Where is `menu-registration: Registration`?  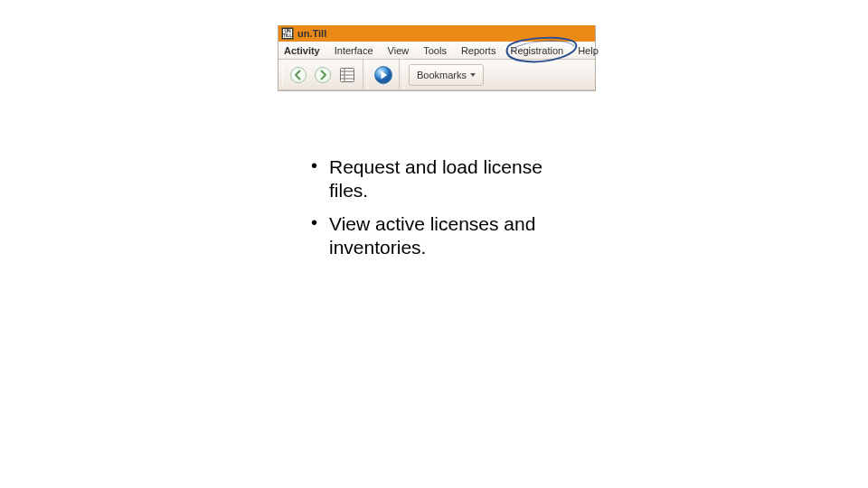 menu-registration: Registration is located at coordinates (537, 51).